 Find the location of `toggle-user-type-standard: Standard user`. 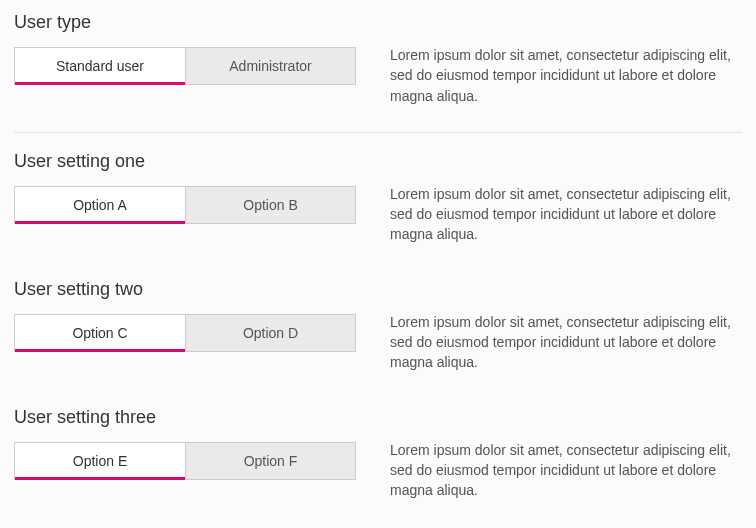

toggle-user-type-standard: Standard user is located at coordinates (100, 66).